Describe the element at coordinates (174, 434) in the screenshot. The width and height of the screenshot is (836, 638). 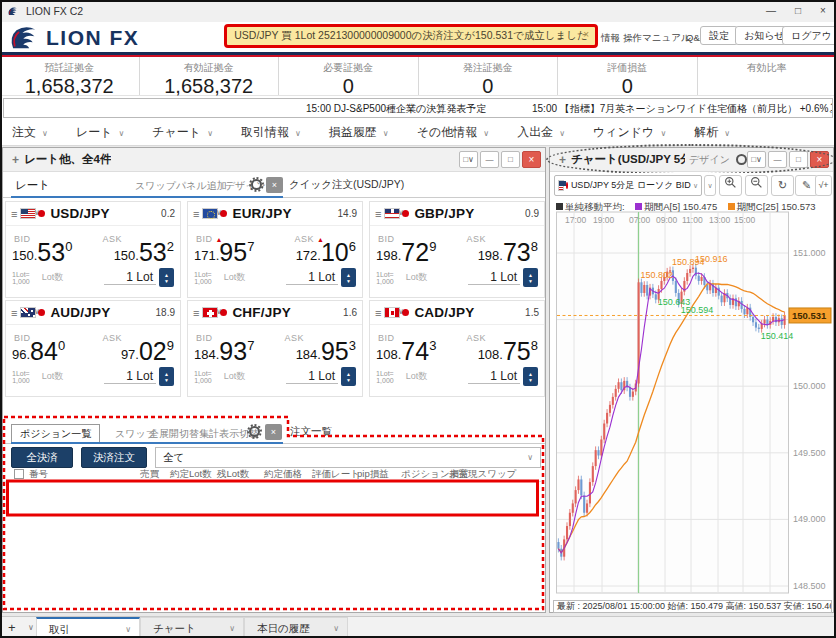
I see `positions-action-1: 全展開切替` at that location.